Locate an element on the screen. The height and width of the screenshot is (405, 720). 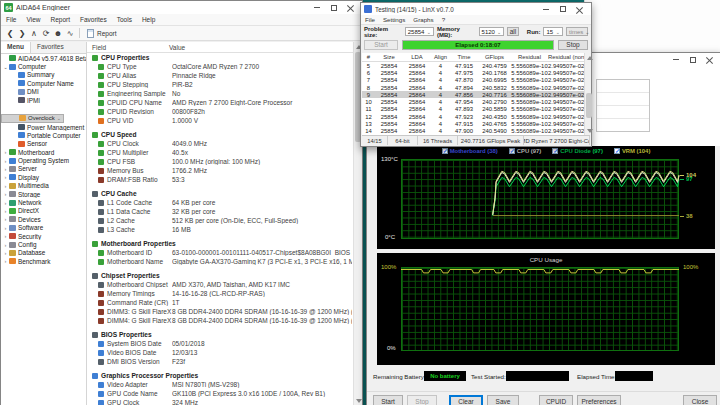
up-icon: ∧ is located at coordinates (34, 34).